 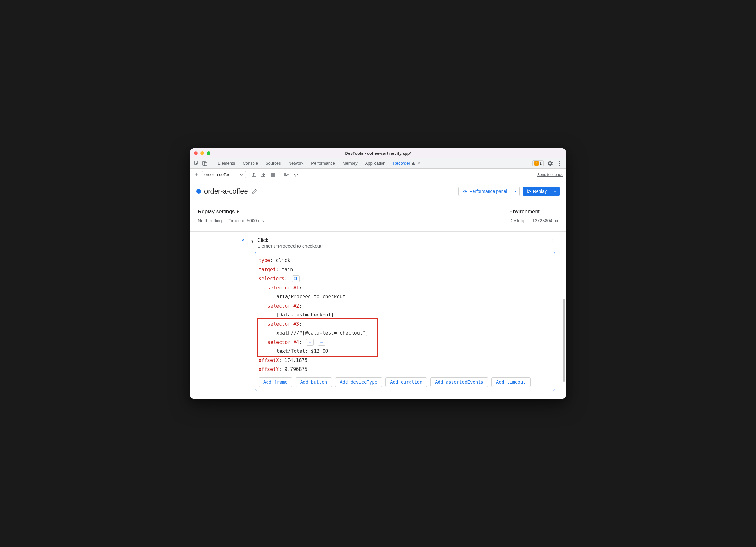 What do you see at coordinates (291, 175) in the screenshot?
I see `playback-group` at bounding box center [291, 175].